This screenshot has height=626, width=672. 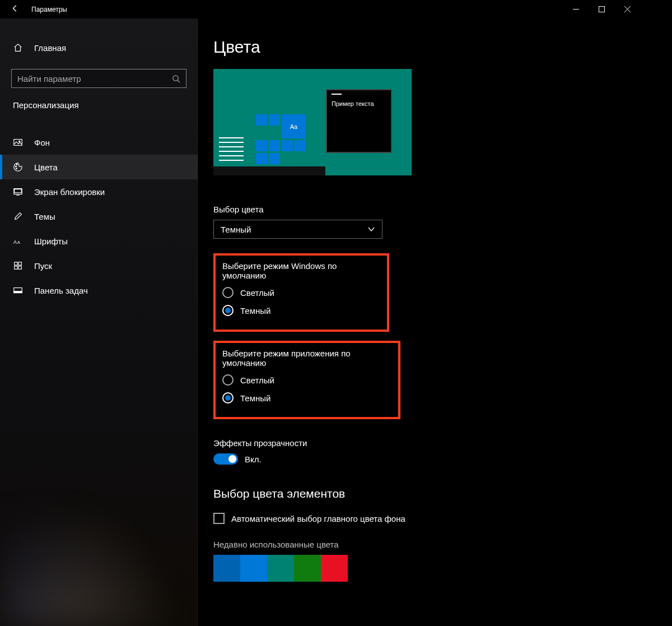 I want to click on sidebar-item-label: Шрифты, so click(x=51, y=241).